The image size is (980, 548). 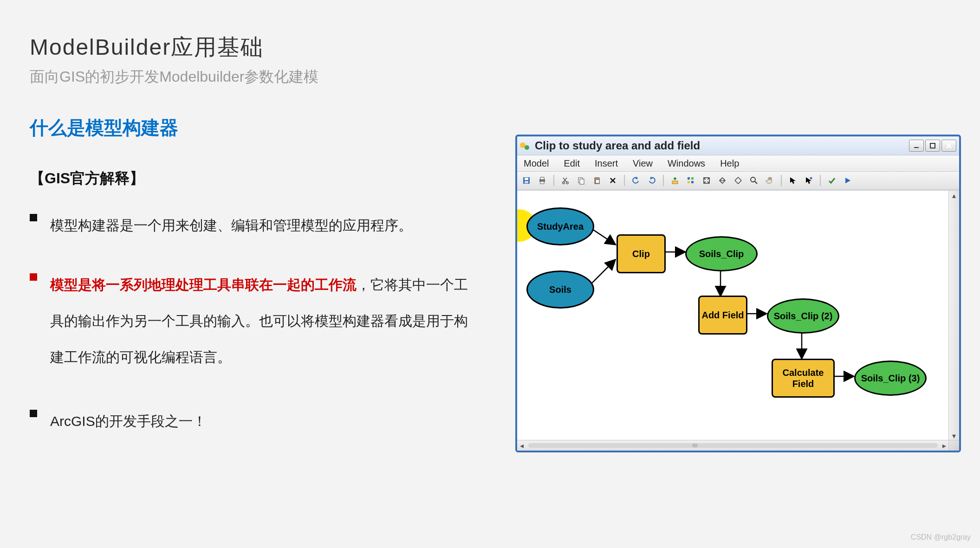 What do you see at coordinates (793, 181) in the screenshot?
I see `select-icon` at bounding box center [793, 181].